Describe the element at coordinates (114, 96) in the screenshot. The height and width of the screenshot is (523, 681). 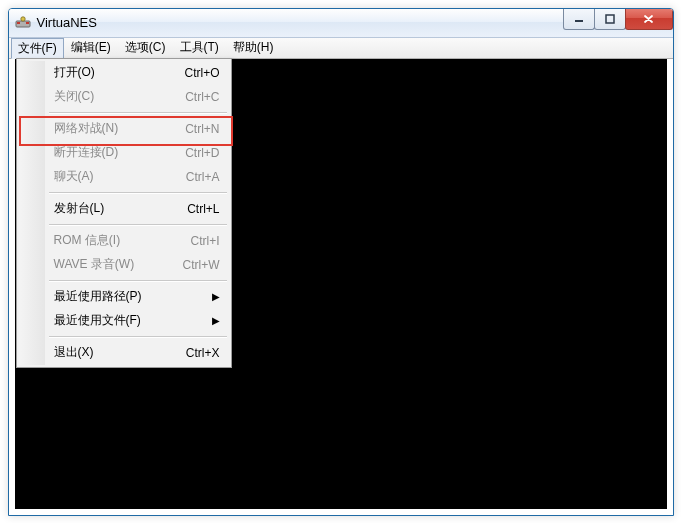
I see `menu-item-label: 关闭(C)` at that location.